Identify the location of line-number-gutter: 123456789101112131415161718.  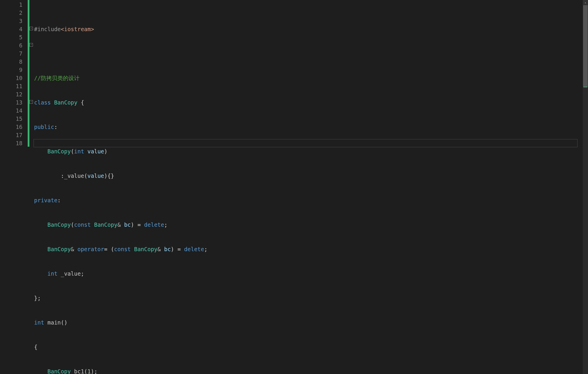
(14, 187).